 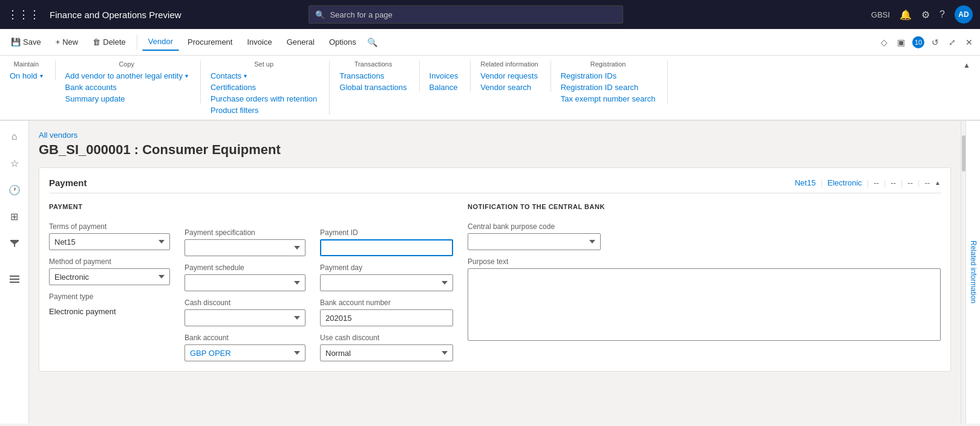 I want to click on collapse-section-icon: ▲, so click(x=938, y=182).